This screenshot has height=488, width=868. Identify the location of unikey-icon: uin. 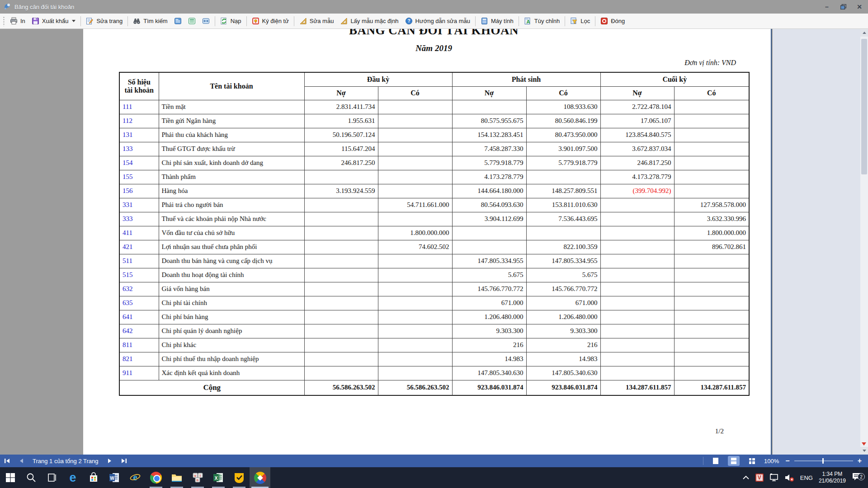
(198, 478).